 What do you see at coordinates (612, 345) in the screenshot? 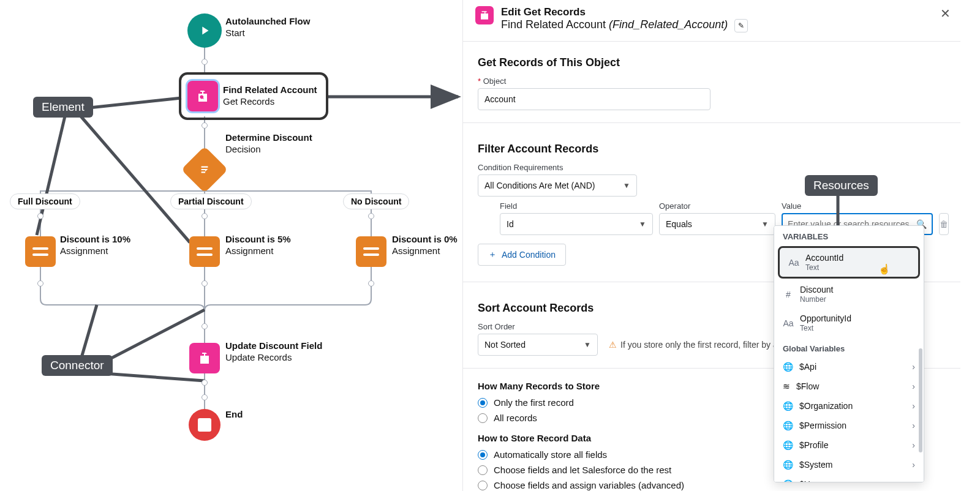
I see `warning-icon: ⚠` at bounding box center [612, 345].